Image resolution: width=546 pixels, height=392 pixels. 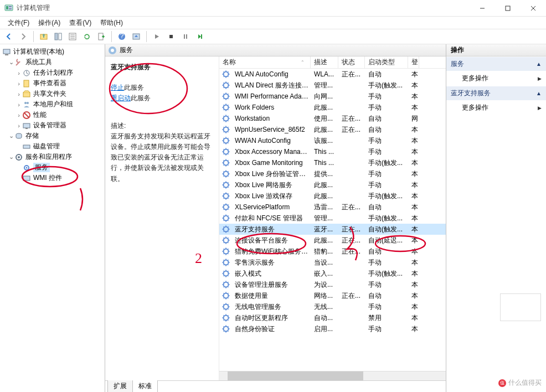 What do you see at coordinates (200, 37) in the screenshot?
I see `restart-button` at bounding box center [200, 37].